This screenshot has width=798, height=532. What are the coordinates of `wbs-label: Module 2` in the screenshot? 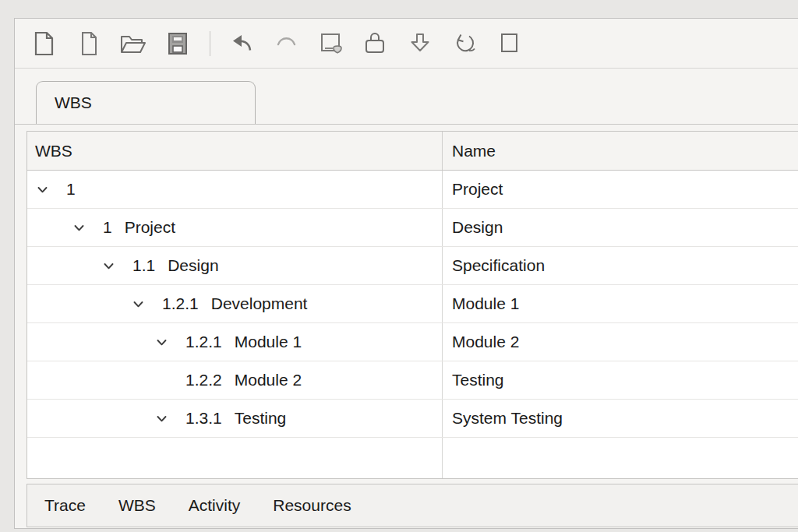 It's located at (268, 380).